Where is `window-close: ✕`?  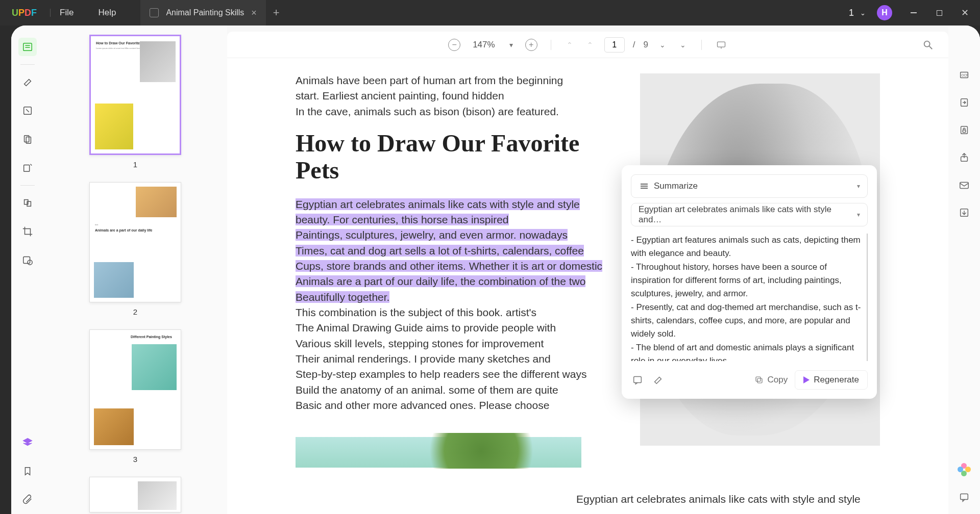 window-close: ✕ is located at coordinates (965, 13).